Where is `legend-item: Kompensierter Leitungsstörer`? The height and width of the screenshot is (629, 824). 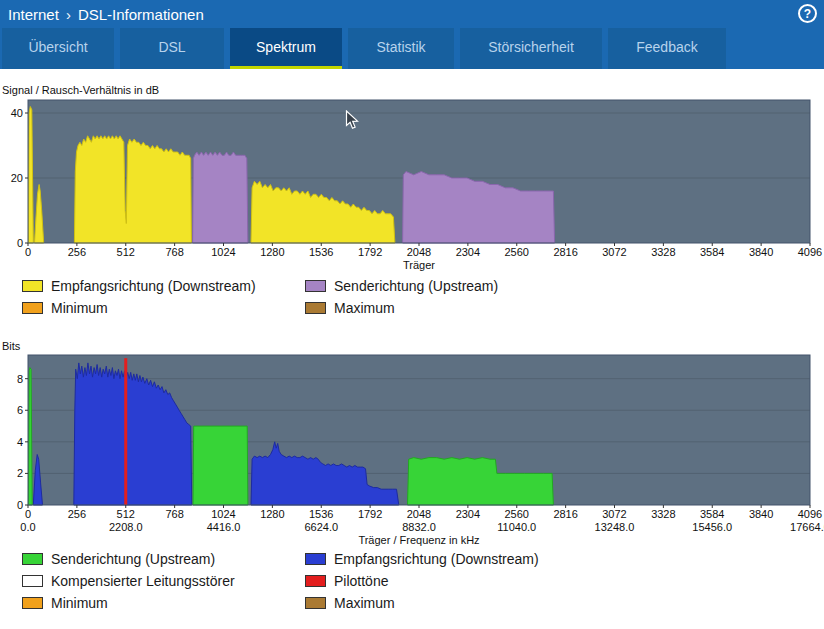 legend-item: Kompensierter Leitungsstörer is located at coordinates (164, 580).